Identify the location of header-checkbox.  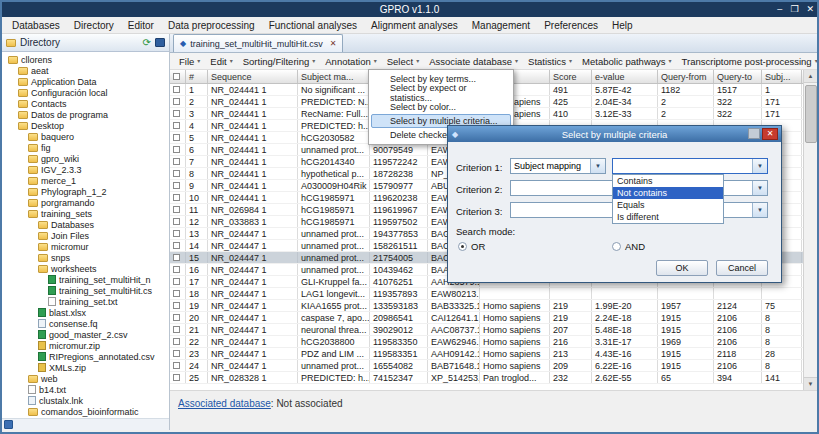
(178, 76).